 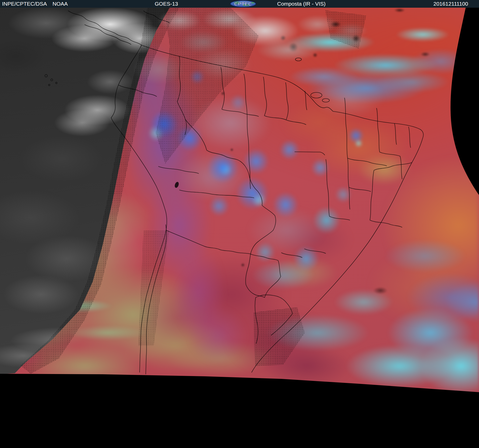 What do you see at coordinates (240, 4) in the screenshot?
I see `header-bar: INPE/CPTEC/DSA NOAA GOES-13 Composta (IR…` at bounding box center [240, 4].